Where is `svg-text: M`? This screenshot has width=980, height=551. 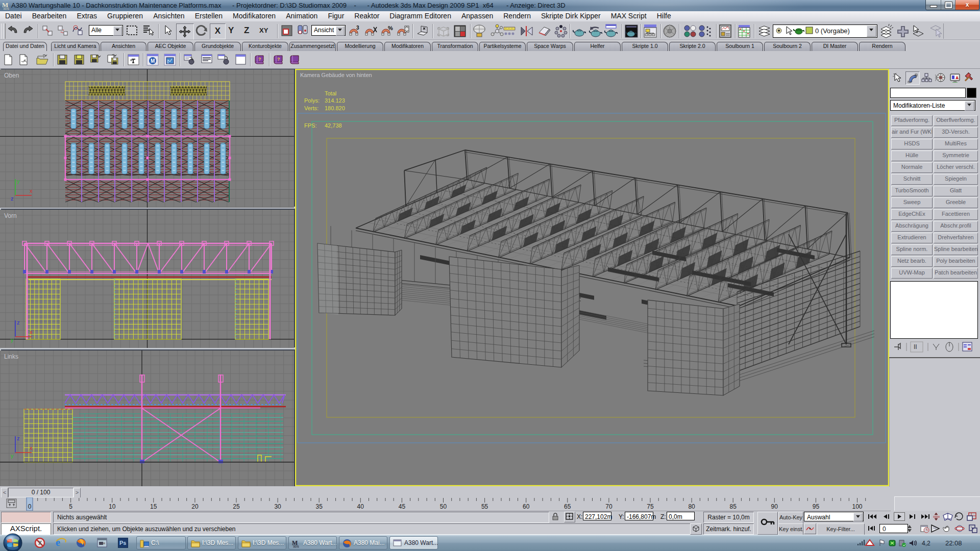 svg-text: M is located at coordinates (153, 61).